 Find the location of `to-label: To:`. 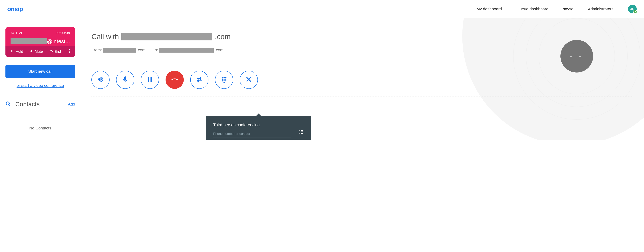

to-label: To: is located at coordinates (156, 50).